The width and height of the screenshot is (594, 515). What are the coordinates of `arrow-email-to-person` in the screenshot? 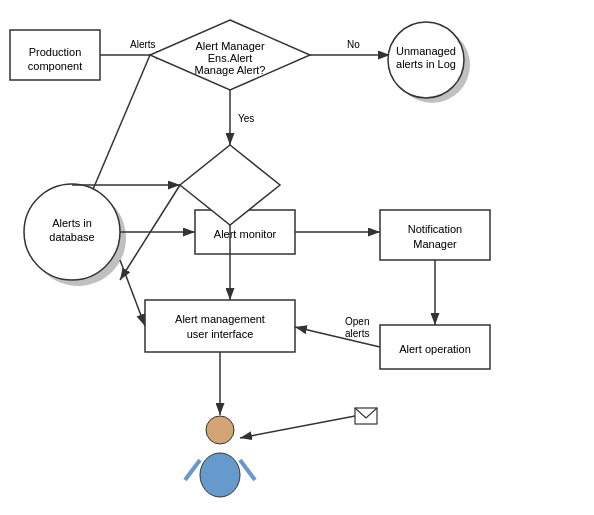 It's located at (298, 427).